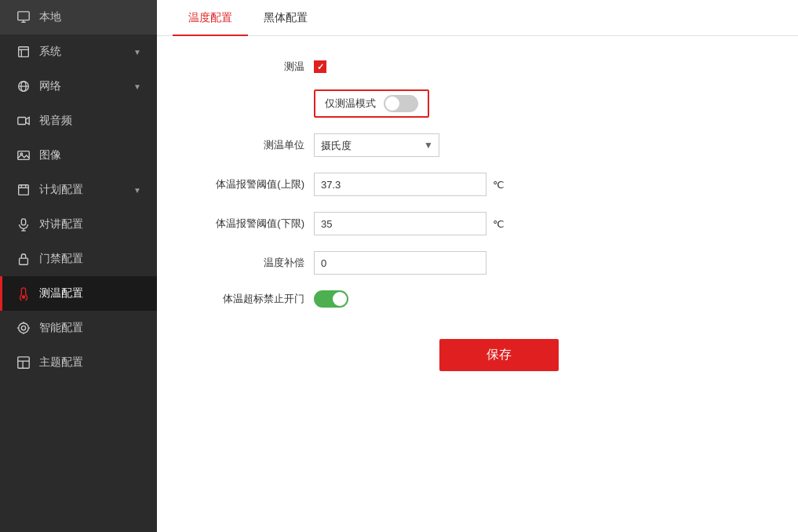 This screenshot has width=798, height=532. What do you see at coordinates (400, 263) in the screenshot?
I see `temp-compensation-input` at bounding box center [400, 263].